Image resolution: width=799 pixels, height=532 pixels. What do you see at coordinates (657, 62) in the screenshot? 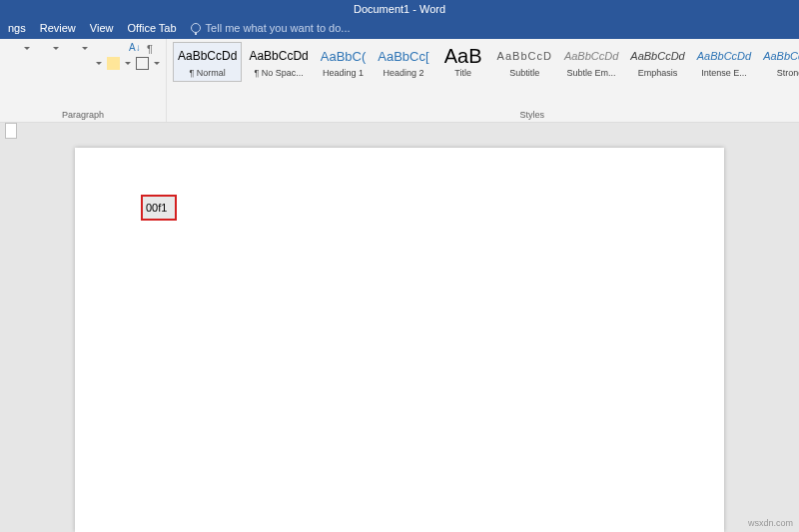
I see `style-emphasis: AaBbCcDdEmphasis` at bounding box center [657, 62].